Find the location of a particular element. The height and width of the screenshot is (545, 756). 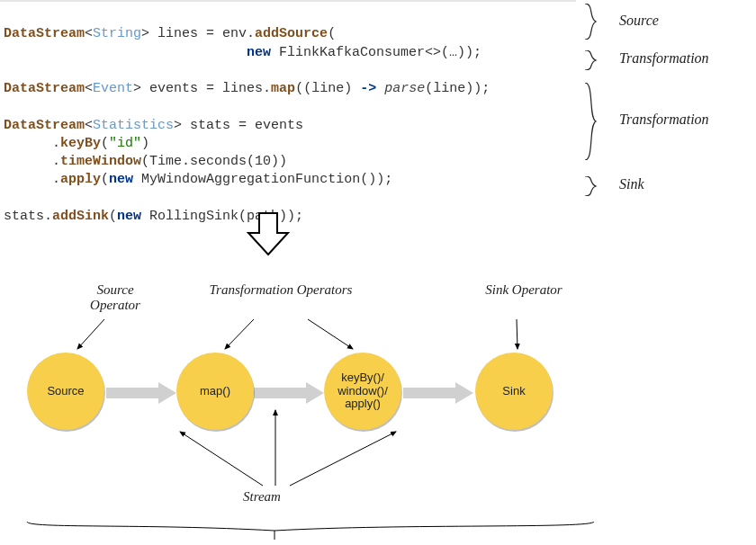

brace-trans2 is located at coordinates (594, 121).